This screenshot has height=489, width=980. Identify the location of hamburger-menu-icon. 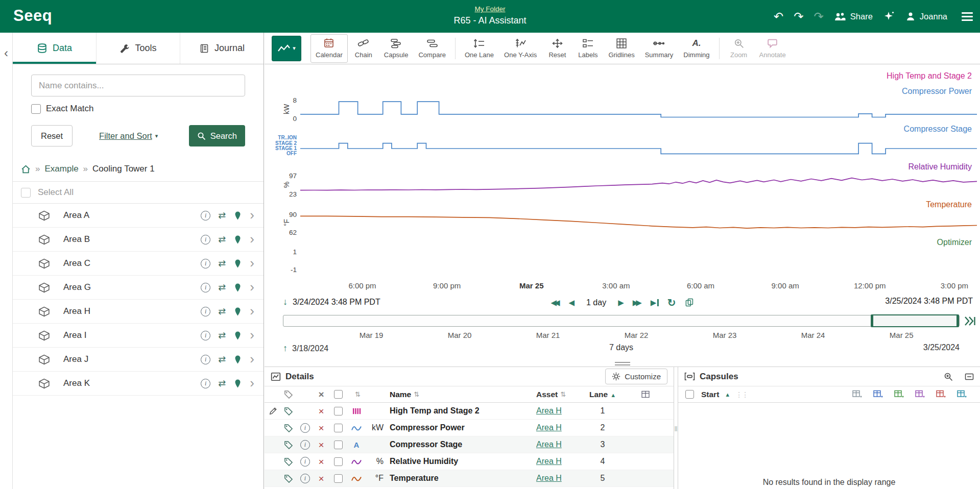
(967, 16).